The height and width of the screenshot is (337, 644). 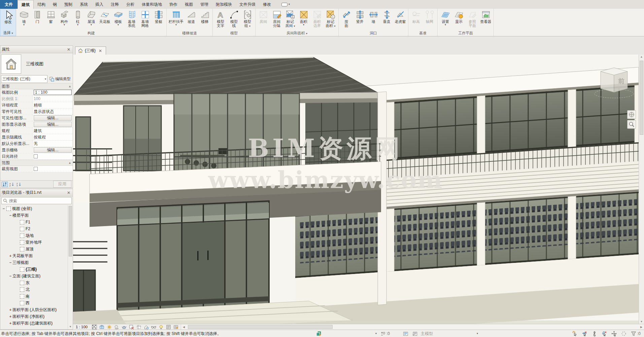 I want to click on ribbon-display-options-button: ▾, so click(x=285, y=4).